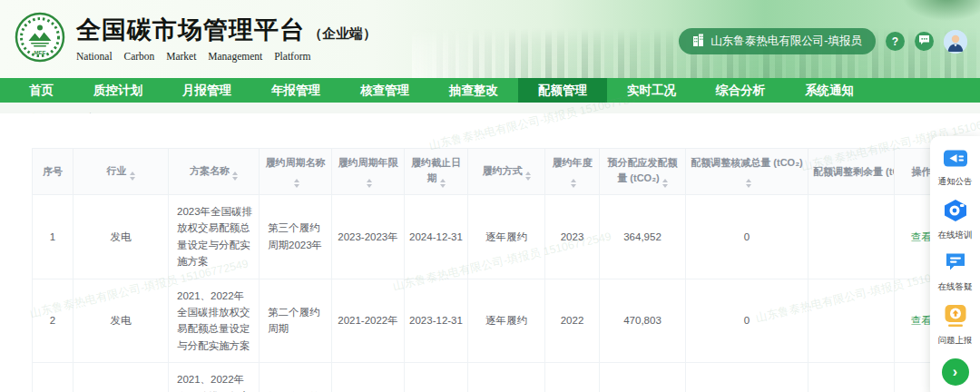 The height and width of the screenshot is (392, 980). I want to click on cell-seq: 3, so click(53, 377).